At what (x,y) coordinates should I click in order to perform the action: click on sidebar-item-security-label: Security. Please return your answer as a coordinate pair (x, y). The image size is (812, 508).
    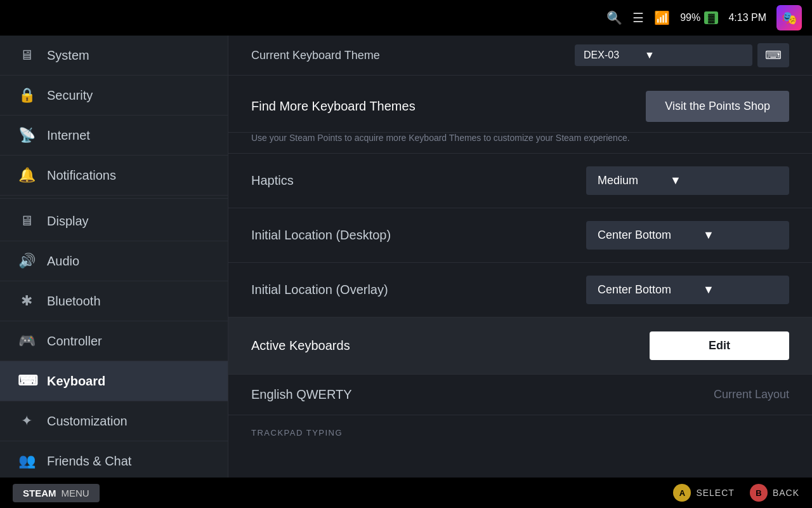
    Looking at the image, I should click on (70, 95).